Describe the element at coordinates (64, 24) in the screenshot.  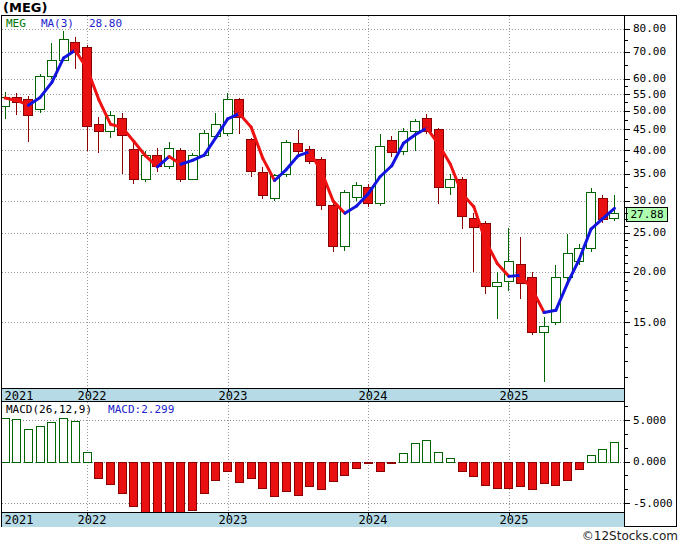
I see `price-legend: MEG MA(3) 28.80` at that location.